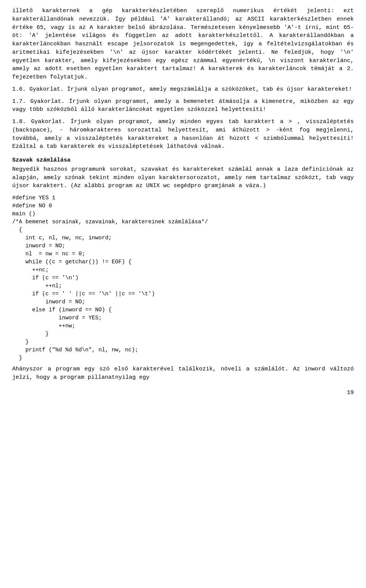 The width and height of the screenshot is (366, 588). I want to click on section-title: Szavak számlálása, so click(183, 160).